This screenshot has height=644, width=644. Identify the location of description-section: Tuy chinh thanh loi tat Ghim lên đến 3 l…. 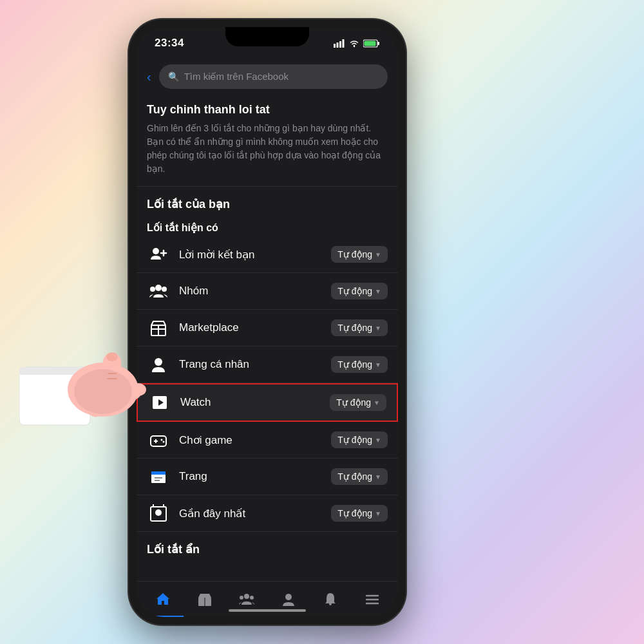
(267, 141).